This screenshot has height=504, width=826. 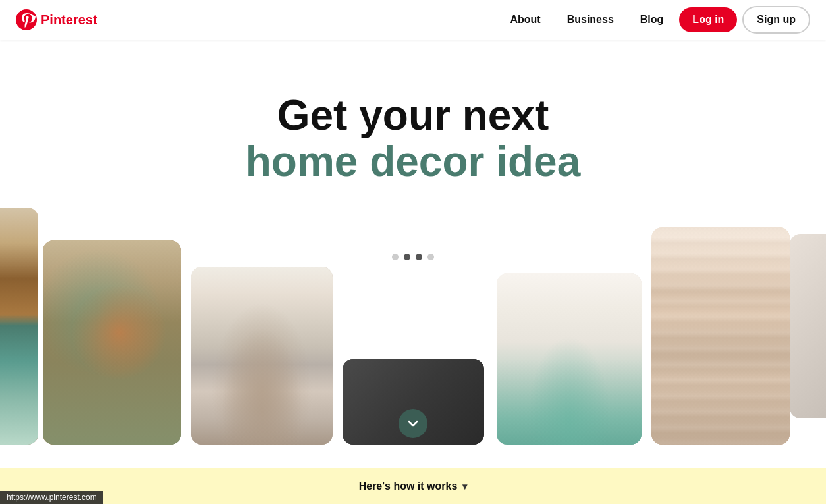 I want to click on navbar-links: About Business Blog Log in Sign up, so click(x=655, y=20).